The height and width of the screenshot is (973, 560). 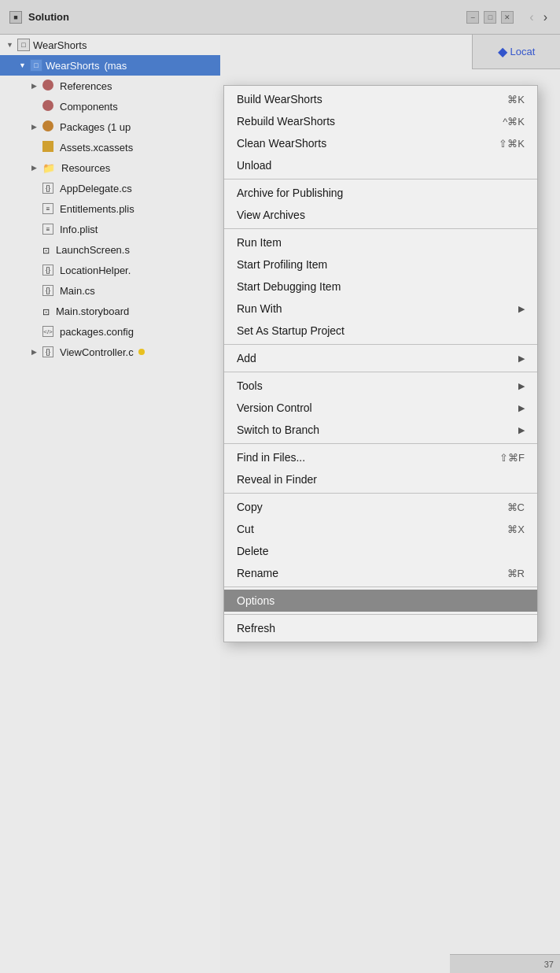 What do you see at coordinates (381, 265) in the screenshot?
I see `menu-item-profile: Start Profiling Item` at bounding box center [381, 265].